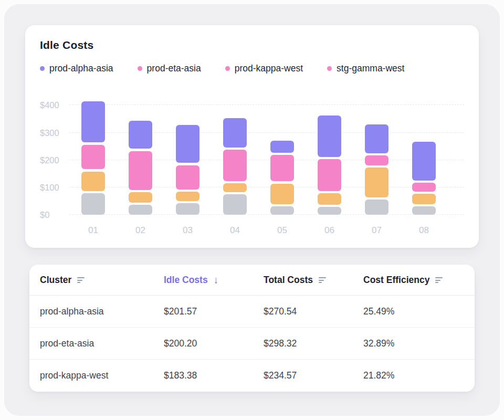  What do you see at coordinates (377, 230) in the screenshot?
I see `x-axis-tick-label: 07` at bounding box center [377, 230].